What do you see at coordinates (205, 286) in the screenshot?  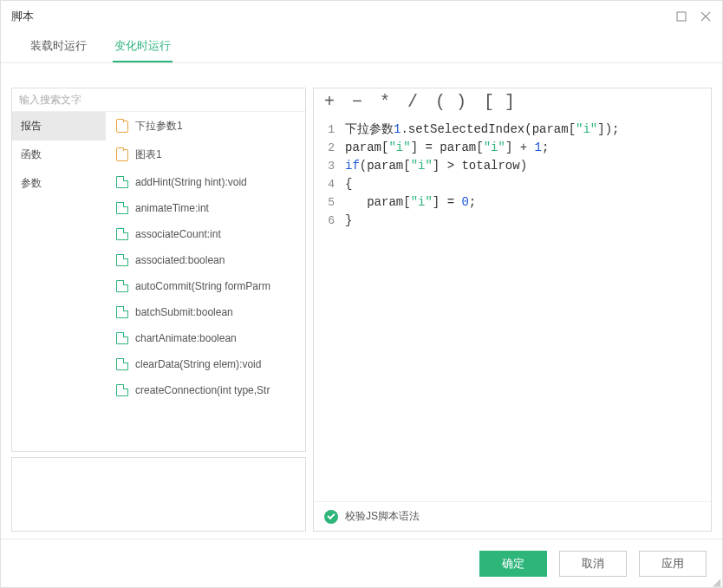 I see `list-item: autoCommit(String formParm` at bounding box center [205, 286].